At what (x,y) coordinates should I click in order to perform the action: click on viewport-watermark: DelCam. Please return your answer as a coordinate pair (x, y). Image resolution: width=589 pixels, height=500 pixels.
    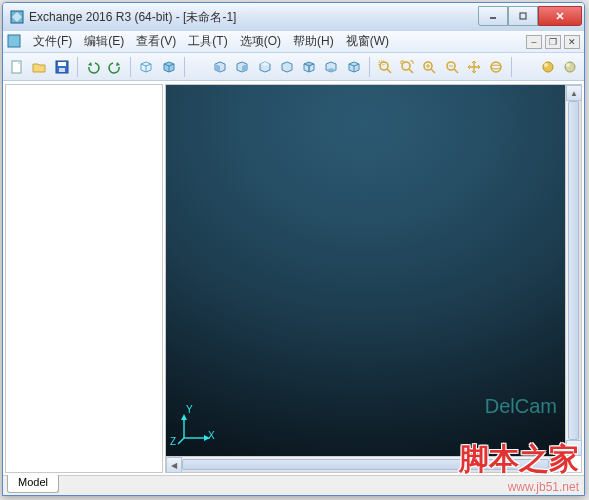
    Looking at the image, I should click on (521, 406).